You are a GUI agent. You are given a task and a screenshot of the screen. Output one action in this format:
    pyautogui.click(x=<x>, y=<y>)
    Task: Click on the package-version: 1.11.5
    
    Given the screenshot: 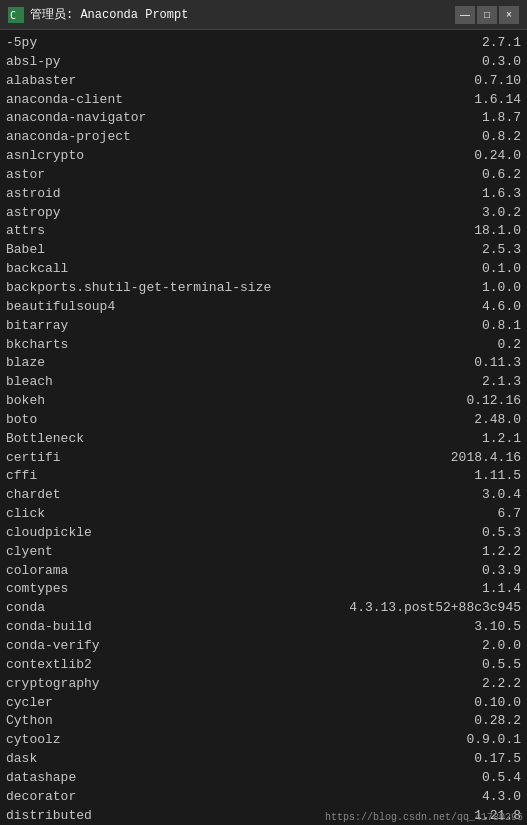 What is the action you would take?
    pyautogui.click(x=498, y=476)
    